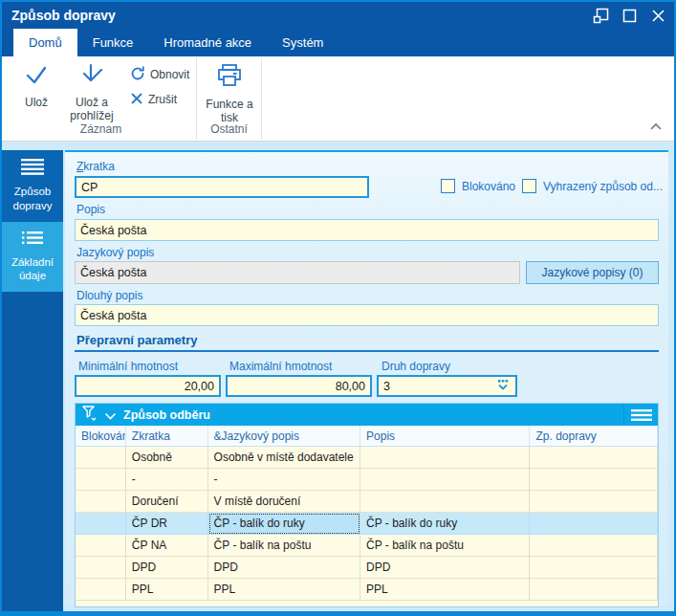  I want to click on table-row: OsobněOsobně v místě dodavatele, so click(367, 457).